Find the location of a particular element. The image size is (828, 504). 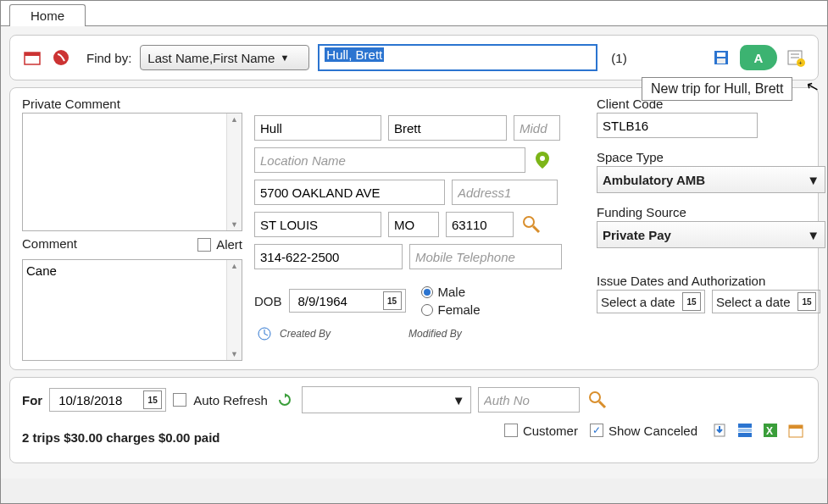

tooltip-new-trip: New trip for Hull, Brett is located at coordinates (717, 89).